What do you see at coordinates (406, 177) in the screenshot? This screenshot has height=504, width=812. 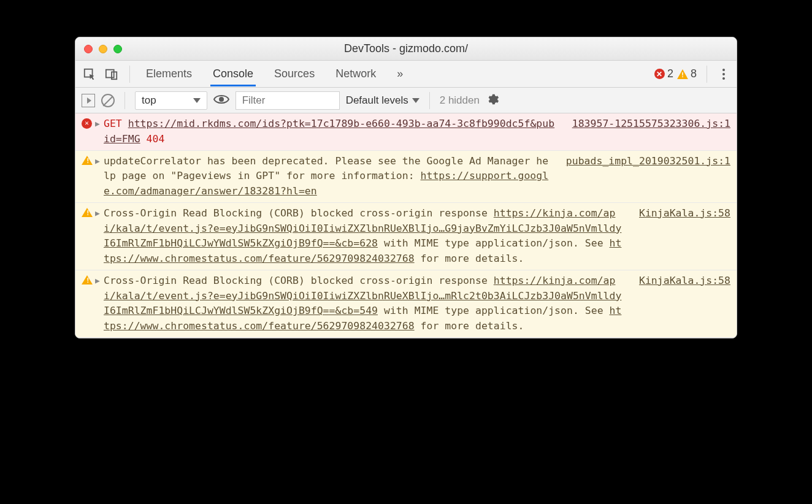 I see `console-message-warning: ▶ updateCorrelator has been deprecated. …` at bounding box center [406, 177].